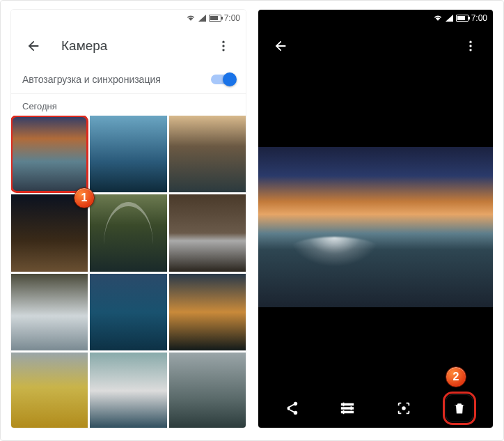 The image size is (504, 441). Describe the element at coordinates (128, 79) in the screenshot. I see `sync-row: Автозагрузка и синхронизация` at that location.